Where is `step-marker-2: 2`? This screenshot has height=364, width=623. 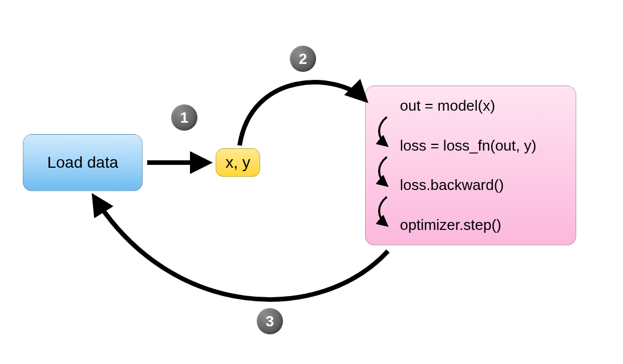 step-marker-2: 2 is located at coordinates (303, 59).